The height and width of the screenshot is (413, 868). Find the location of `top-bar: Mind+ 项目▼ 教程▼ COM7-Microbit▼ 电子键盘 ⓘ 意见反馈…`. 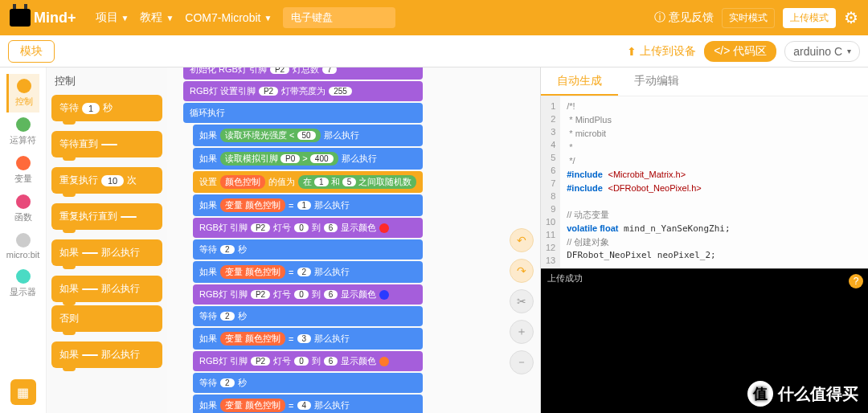

top-bar: Mind+ 项目▼ 教程▼ COM7-Microbit▼ 电子键盘 ⓘ 意见反馈… is located at coordinates (434, 18).